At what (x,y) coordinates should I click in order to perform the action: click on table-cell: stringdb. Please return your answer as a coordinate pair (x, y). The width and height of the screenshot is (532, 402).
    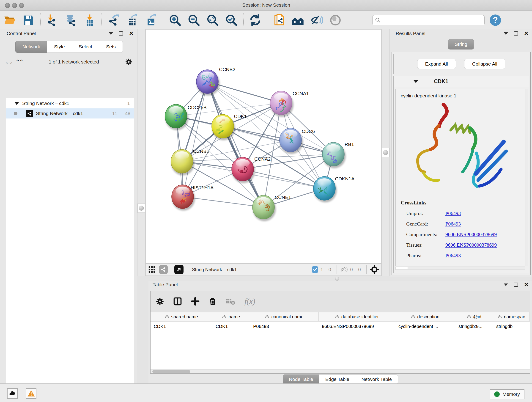
    Looking at the image, I should click on (511, 326).